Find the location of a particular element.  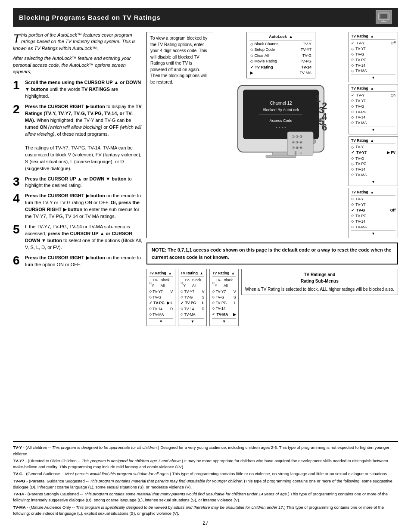

smp2-tvpg: ✓ TV-PG L is located at coordinates (192, 303).